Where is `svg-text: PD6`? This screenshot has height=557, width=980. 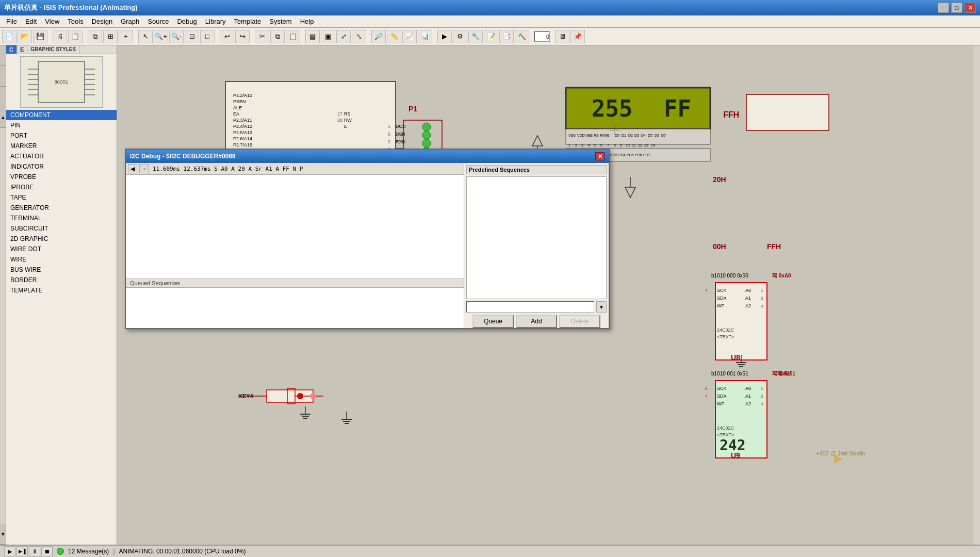
svg-text: PD6 is located at coordinates (639, 155).